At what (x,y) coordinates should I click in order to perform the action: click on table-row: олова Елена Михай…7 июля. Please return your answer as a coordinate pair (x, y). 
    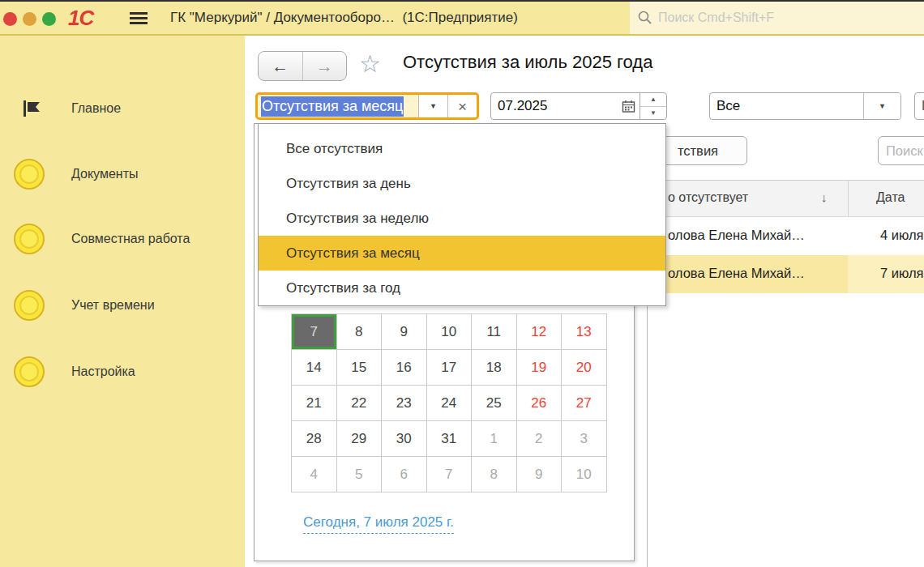
    Looking at the image, I should click on (786, 274).